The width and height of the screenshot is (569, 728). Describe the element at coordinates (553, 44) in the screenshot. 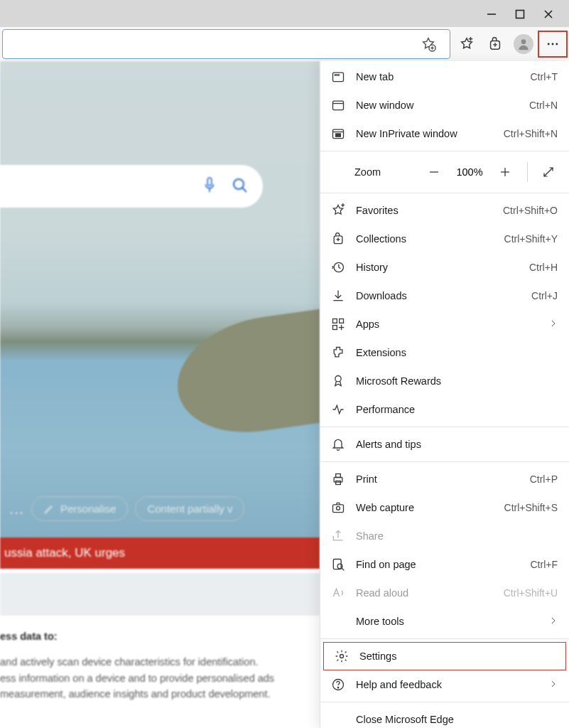

I see `more-menu-button` at that location.